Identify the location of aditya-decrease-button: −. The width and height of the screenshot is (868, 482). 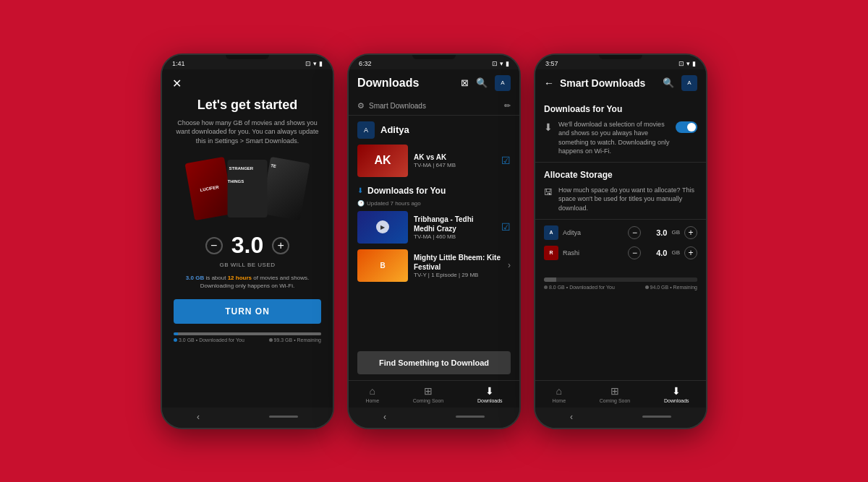
(634, 233).